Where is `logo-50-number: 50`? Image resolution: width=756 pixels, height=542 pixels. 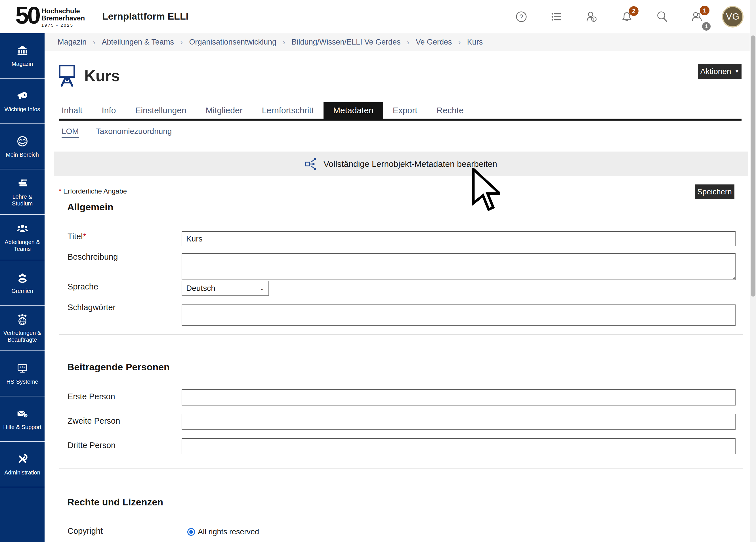
logo-50-number: 50 is located at coordinates (27, 15).